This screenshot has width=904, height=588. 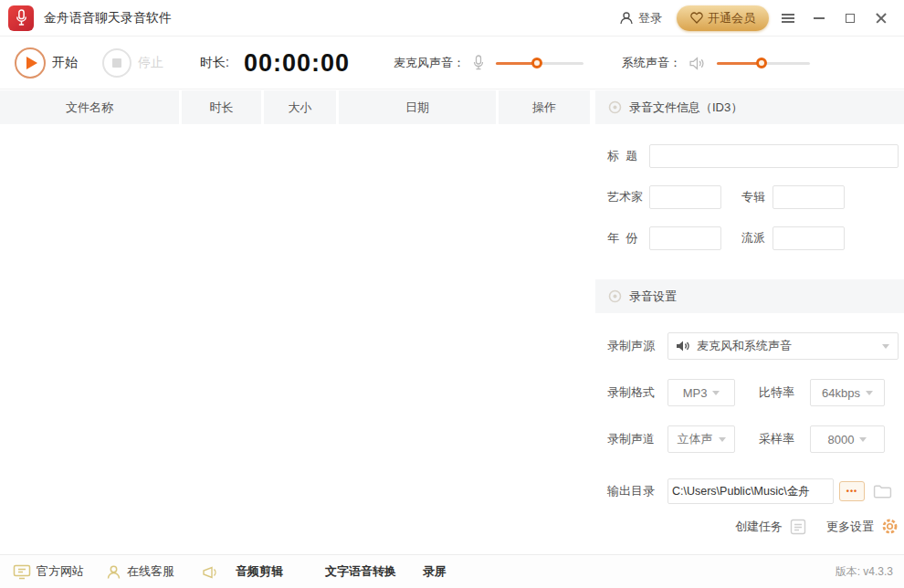 What do you see at coordinates (141, 572) in the screenshot?
I see `online-support-link: 在线客服` at bounding box center [141, 572].